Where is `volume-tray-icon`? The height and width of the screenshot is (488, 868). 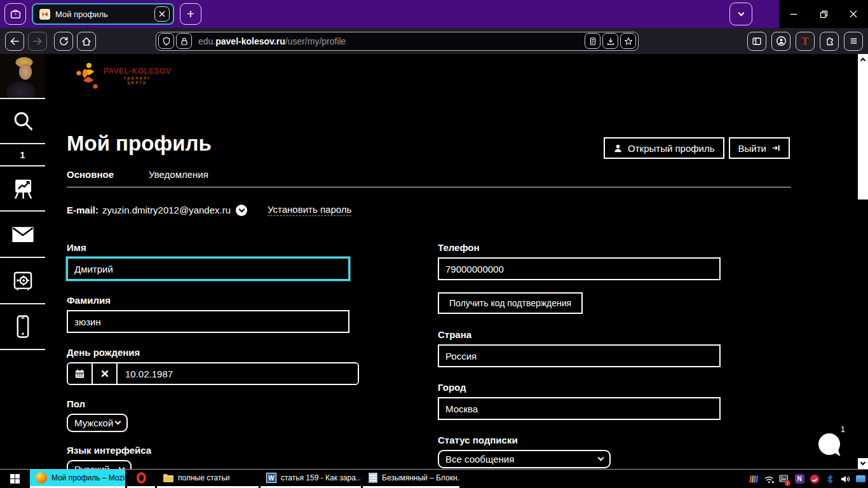
volume-tray-icon is located at coordinates (845, 479).